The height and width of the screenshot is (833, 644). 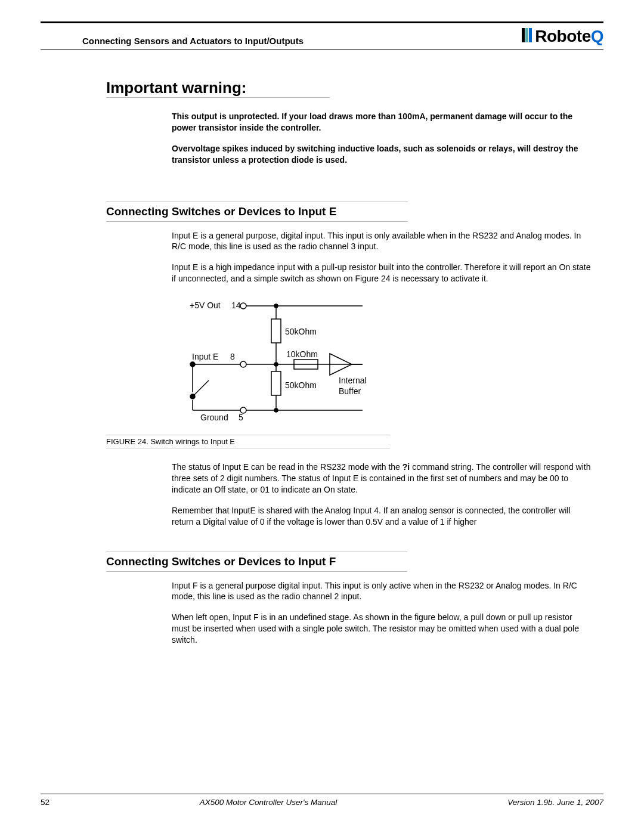 What do you see at coordinates (233, 357) in the screenshot?
I see `label-input-e-pin: 8` at bounding box center [233, 357].